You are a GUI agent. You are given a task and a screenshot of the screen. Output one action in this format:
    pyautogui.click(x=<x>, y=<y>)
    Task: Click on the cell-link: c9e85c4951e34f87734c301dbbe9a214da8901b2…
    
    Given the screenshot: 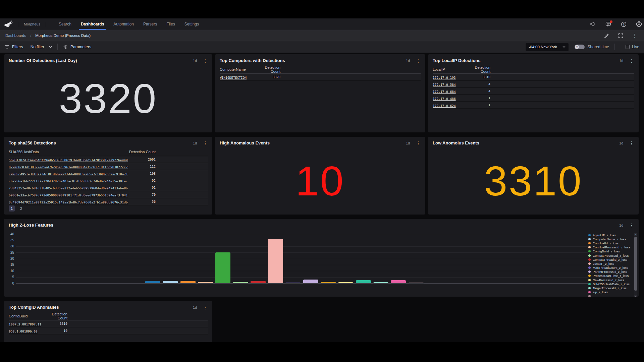 What is the action you would take?
    pyautogui.click(x=68, y=174)
    